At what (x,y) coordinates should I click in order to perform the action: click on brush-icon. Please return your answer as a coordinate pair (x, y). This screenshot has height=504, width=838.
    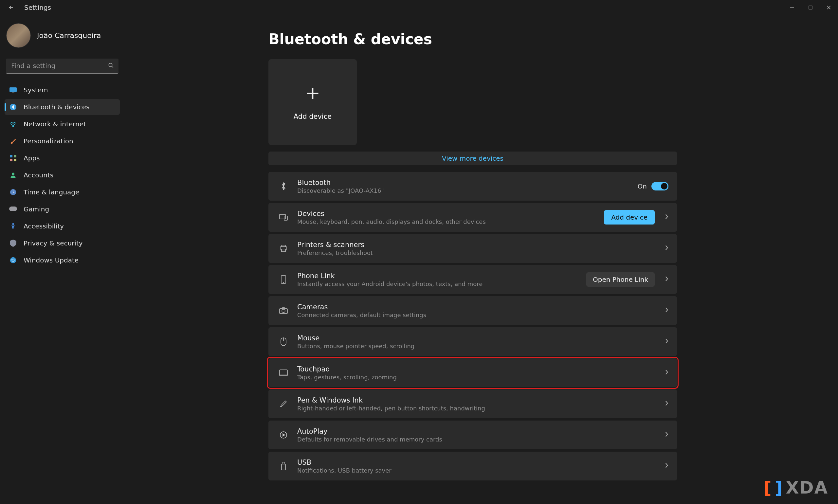
    Looking at the image, I should click on (13, 141).